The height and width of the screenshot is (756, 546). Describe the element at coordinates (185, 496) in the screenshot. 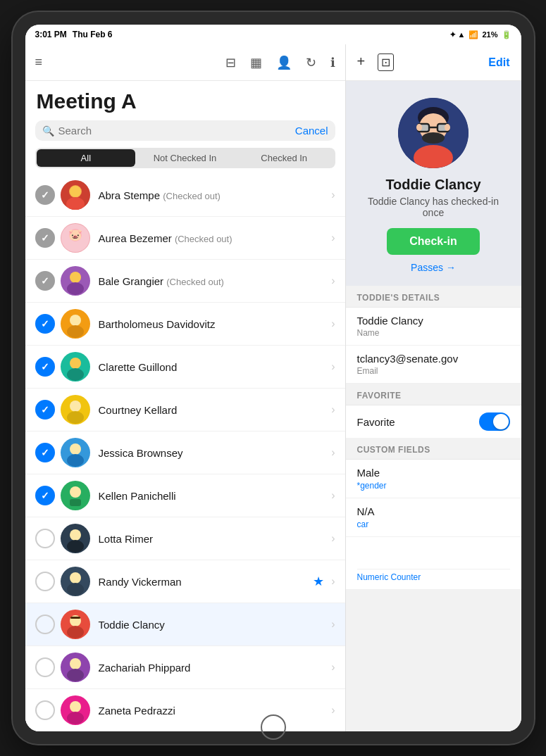

I see `list-item: ✓ Kellen Panichelli ›` at that location.